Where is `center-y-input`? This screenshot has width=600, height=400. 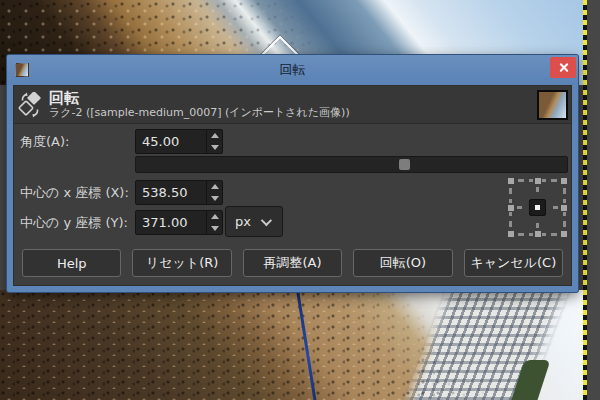 center-y-input is located at coordinates (171, 222).